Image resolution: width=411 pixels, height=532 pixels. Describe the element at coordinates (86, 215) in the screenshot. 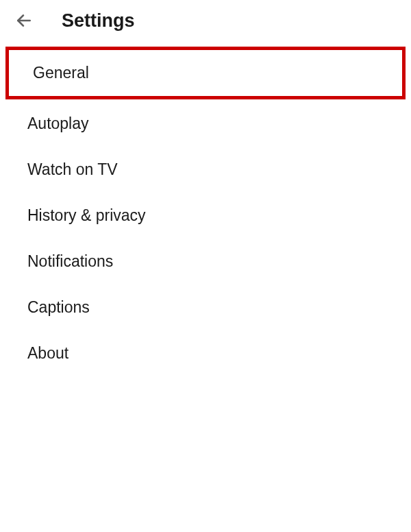

I see `list-item-label: History & privacy` at that location.